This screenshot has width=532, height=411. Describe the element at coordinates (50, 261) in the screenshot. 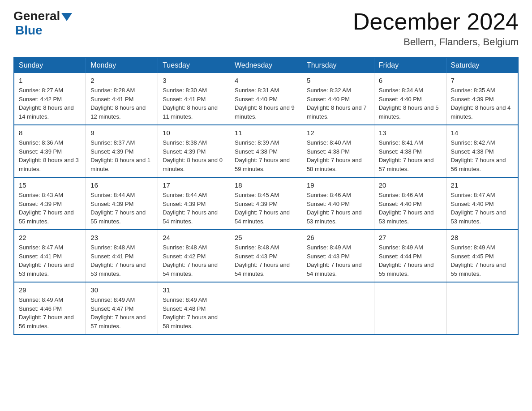

I see `day-info: Sunrise: 8:47 AMSunset: 4:41 PMDaylight:…` at that location.